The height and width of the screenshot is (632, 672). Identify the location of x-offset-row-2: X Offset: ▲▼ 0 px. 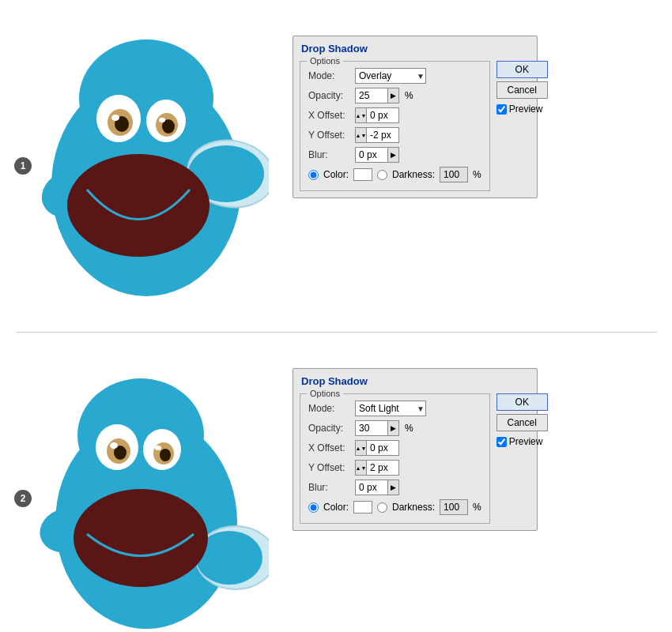
(395, 448).